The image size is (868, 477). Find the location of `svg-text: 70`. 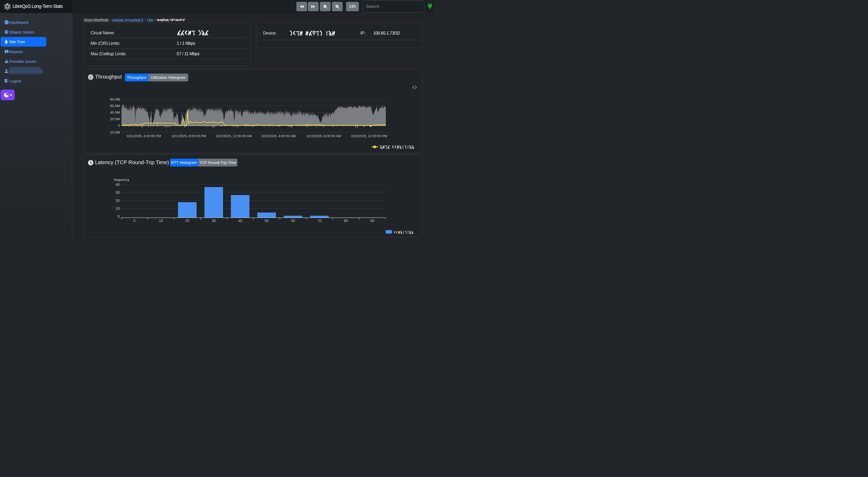

svg-text: 70 is located at coordinates (319, 220).